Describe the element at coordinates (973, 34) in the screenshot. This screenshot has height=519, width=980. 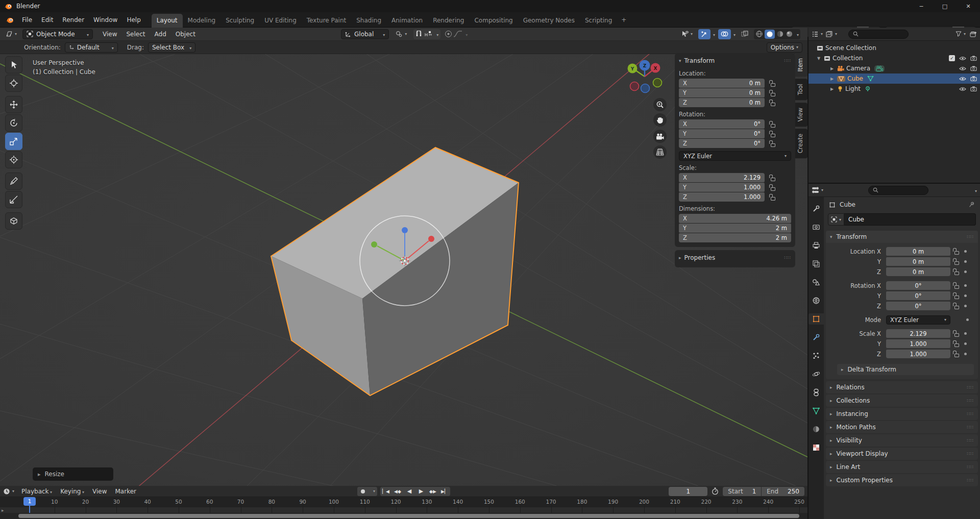
I see `new-collection-button` at that location.